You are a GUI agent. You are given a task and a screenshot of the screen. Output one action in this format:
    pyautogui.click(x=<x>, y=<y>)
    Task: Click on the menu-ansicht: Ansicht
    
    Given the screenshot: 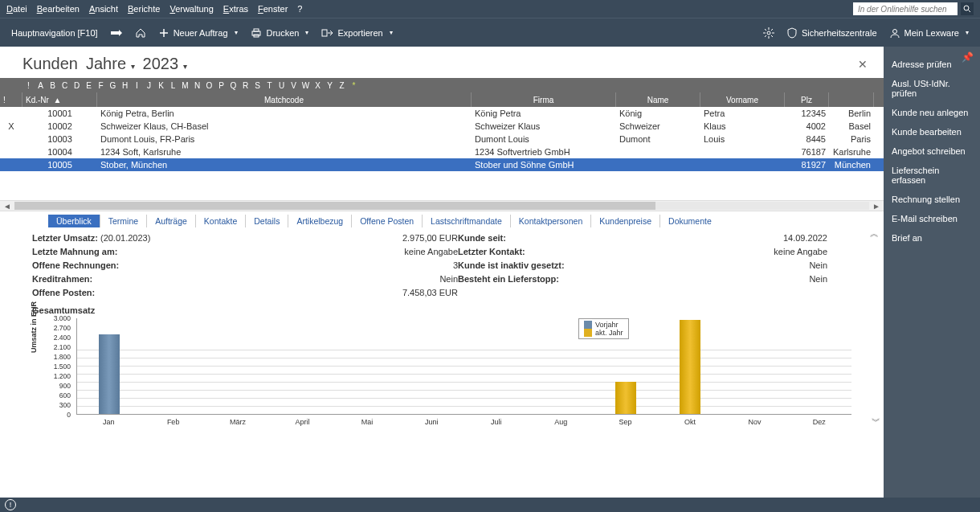 What is the action you would take?
    pyautogui.click(x=104, y=9)
    